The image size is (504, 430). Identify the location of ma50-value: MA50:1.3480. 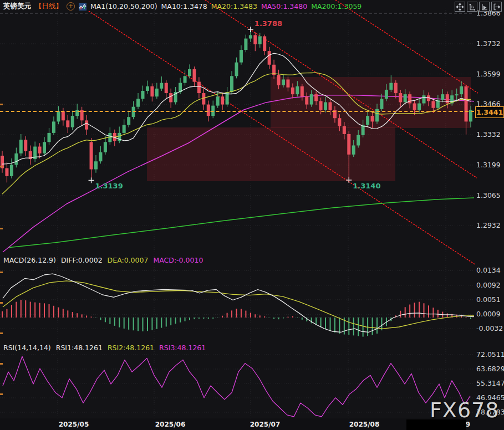
(284, 7).